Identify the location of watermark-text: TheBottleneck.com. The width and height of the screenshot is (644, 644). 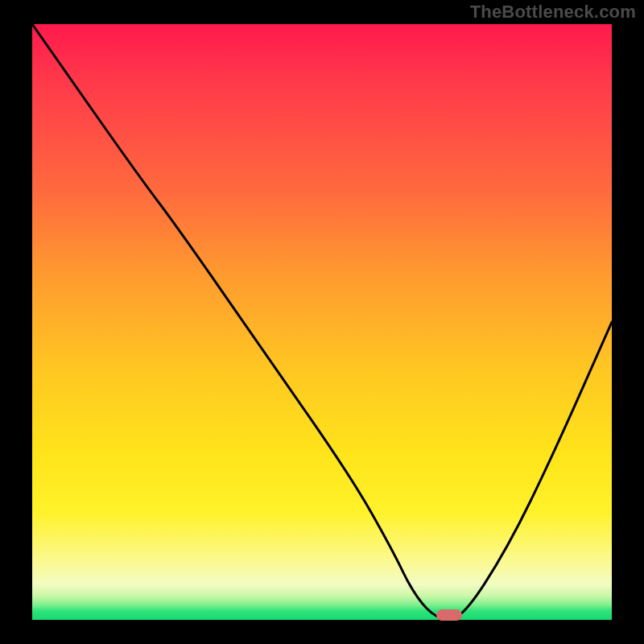
(553, 12).